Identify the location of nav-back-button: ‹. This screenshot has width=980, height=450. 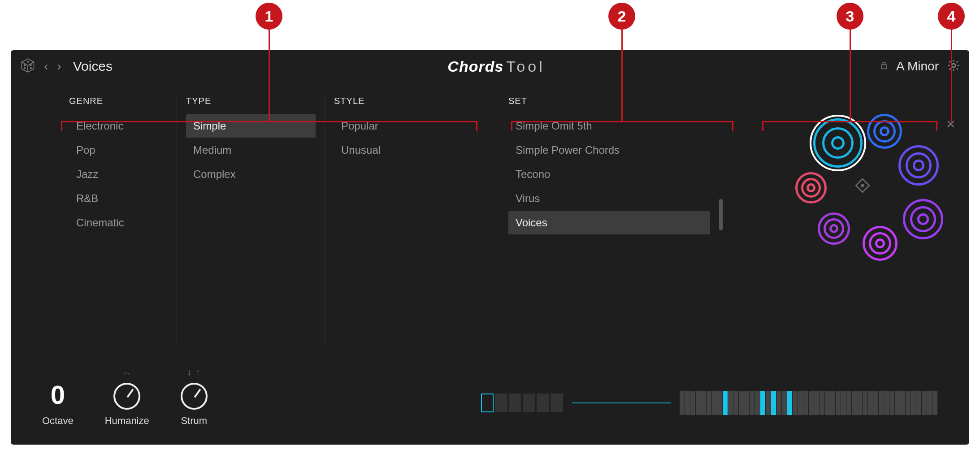
(46, 66).